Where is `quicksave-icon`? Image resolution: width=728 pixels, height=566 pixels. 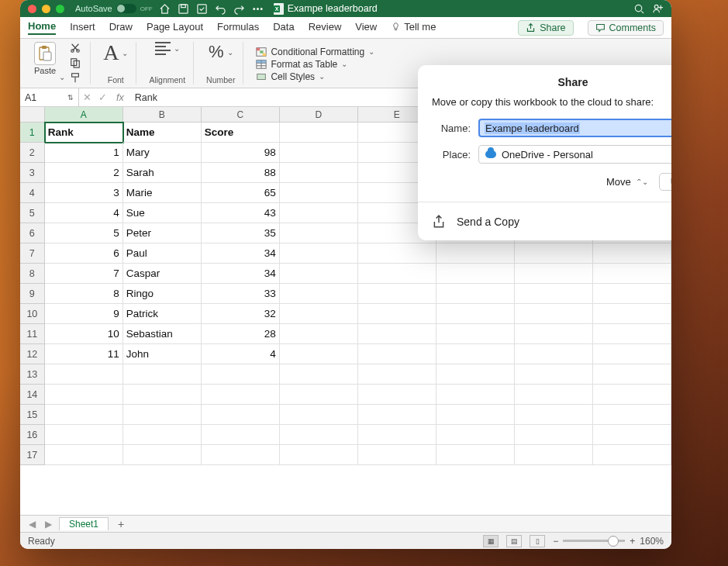 quicksave-icon is located at coordinates (202, 9).